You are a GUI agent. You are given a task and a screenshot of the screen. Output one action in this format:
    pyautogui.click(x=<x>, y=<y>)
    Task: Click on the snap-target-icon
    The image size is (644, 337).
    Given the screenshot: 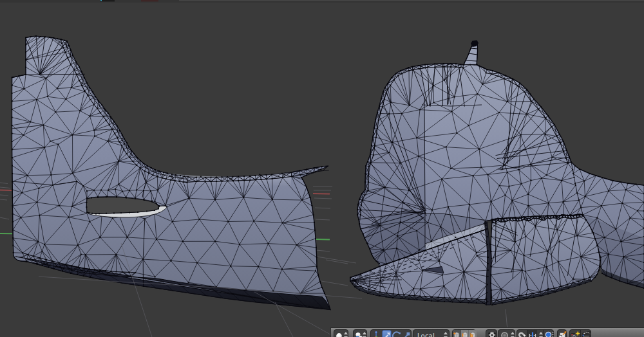 What is the action you would take?
    pyautogui.click(x=549, y=334)
    